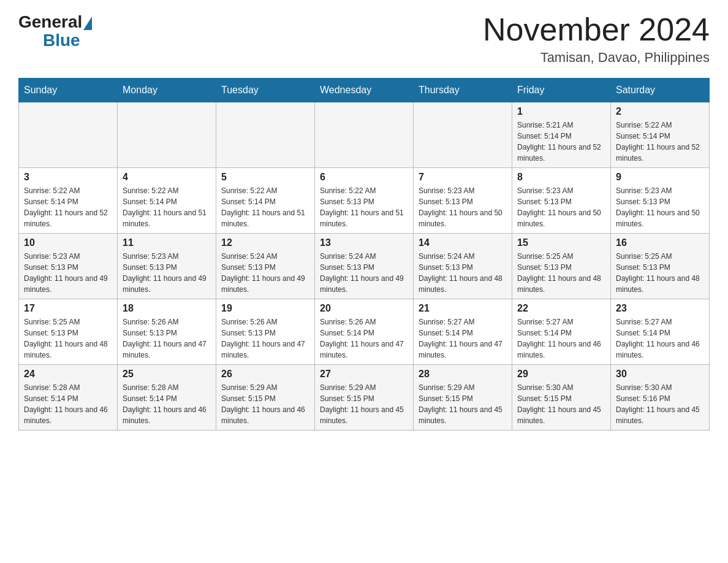 This screenshot has width=728, height=563. I want to click on month-year-title: November 2024, so click(596, 29).